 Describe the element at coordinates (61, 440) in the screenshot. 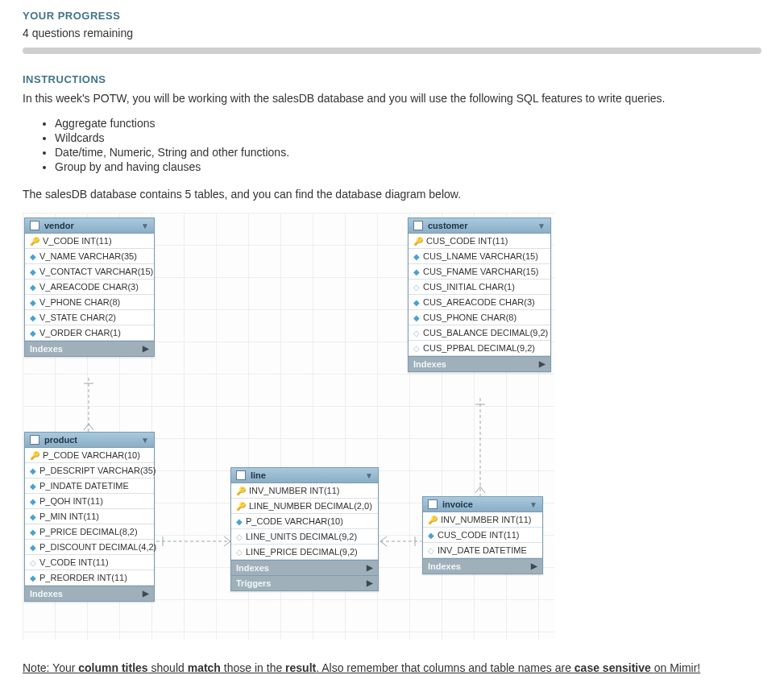

I see `table-title: product` at that location.